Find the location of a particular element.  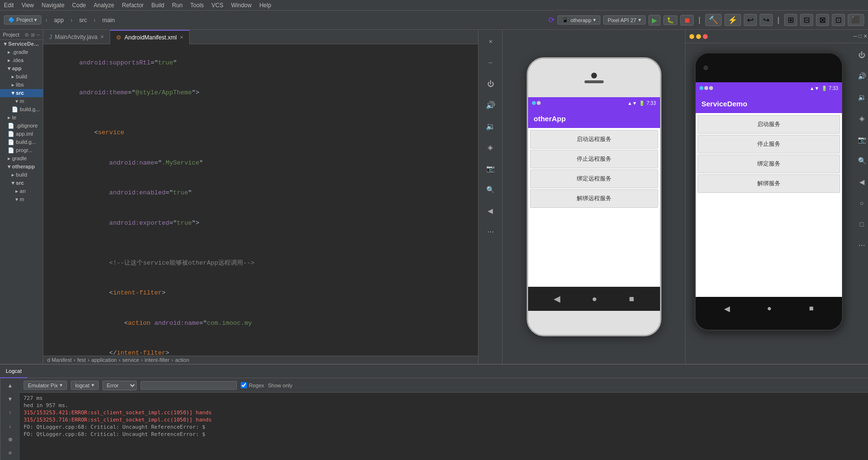

sidebar-item-src: ▾ src is located at coordinates (21, 93).